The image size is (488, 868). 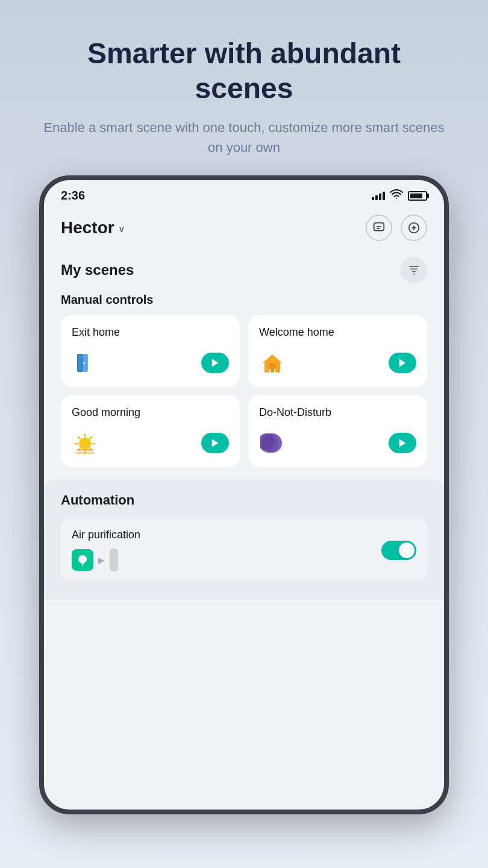 I want to click on run-exit-home-button, so click(x=215, y=363).